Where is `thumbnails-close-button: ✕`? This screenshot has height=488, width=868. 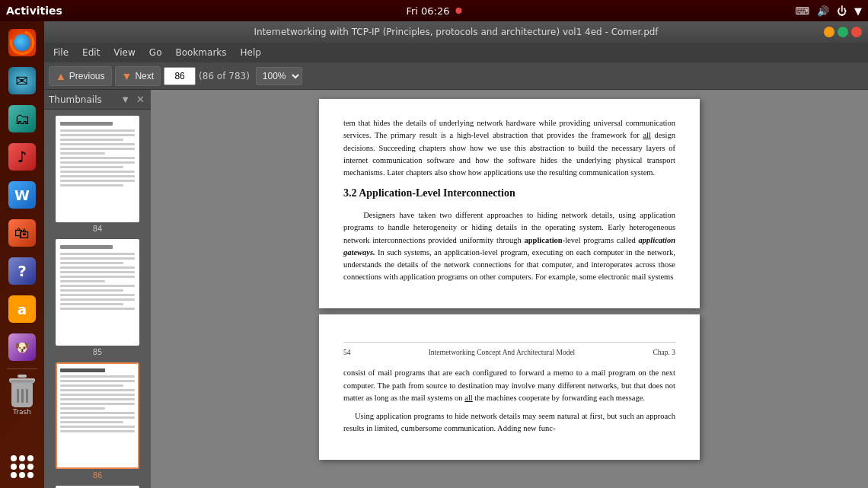 thumbnails-close-button: ✕ is located at coordinates (140, 99).